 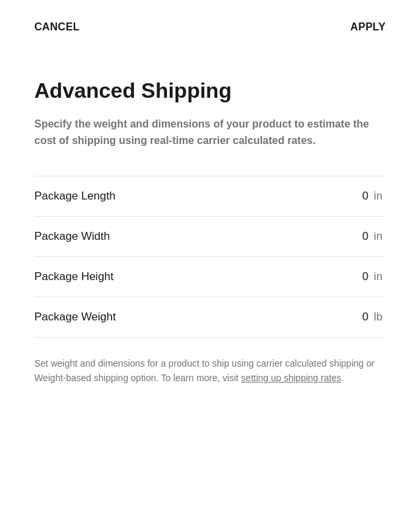 I want to click on field-row-package-width: Package Width 0 in, so click(x=210, y=237).